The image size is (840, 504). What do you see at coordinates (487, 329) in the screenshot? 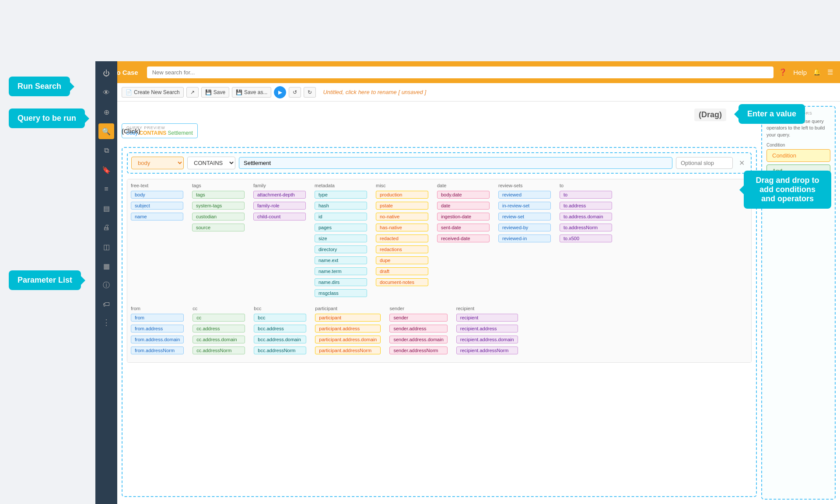
I see `field-tag-recipient-address: recipient.address` at bounding box center [487, 329].